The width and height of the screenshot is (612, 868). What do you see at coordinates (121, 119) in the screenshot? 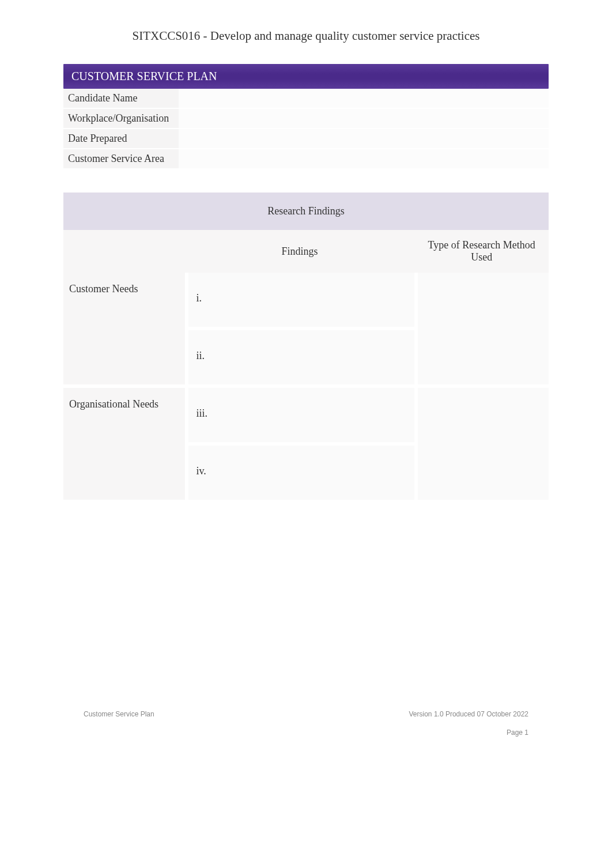
I see `workplace-label: Workplace/Organisation` at bounding box center [121, 119].